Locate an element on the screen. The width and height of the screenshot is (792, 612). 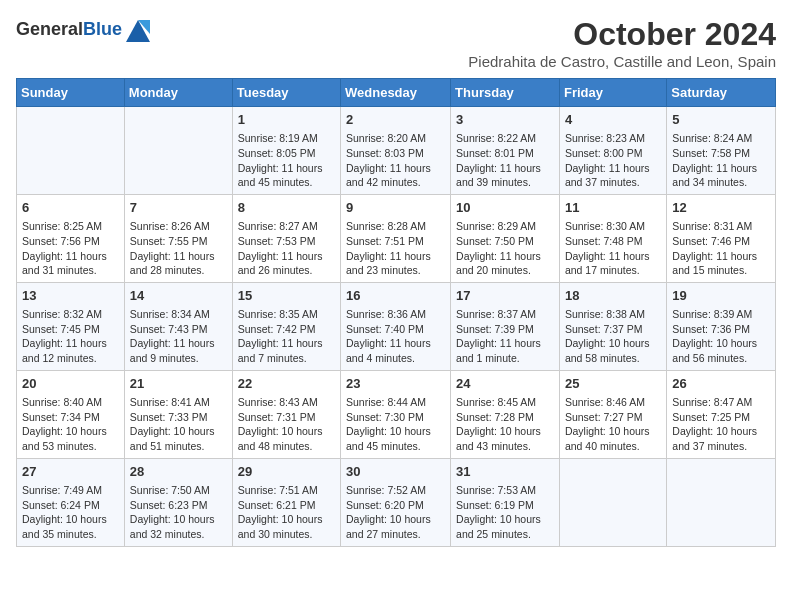
month-year: October 2024 is located at coordinates (622, 34).